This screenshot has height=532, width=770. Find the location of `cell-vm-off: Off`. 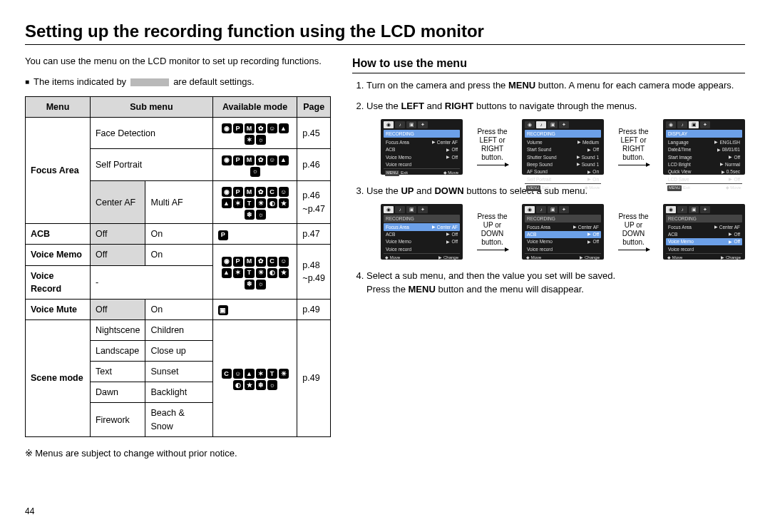

cell-vm-off: Off is located at coordinates (118, 255).